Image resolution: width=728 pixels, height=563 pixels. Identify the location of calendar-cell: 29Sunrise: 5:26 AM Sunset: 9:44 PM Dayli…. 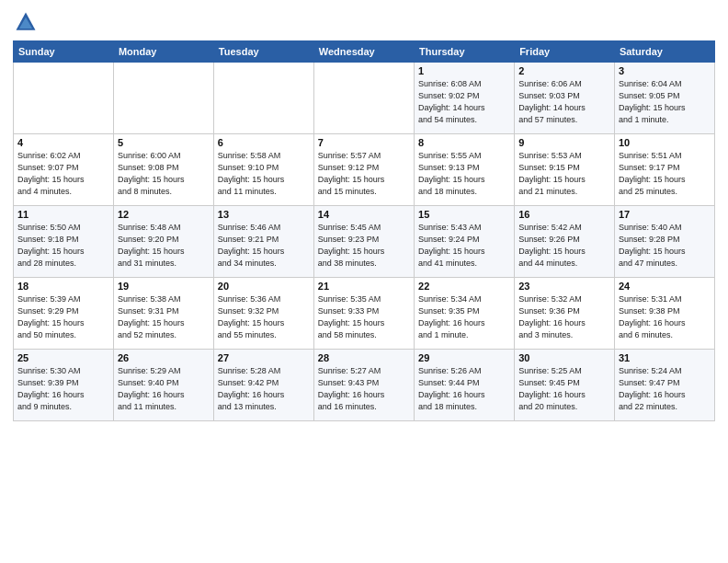
(465, 385).